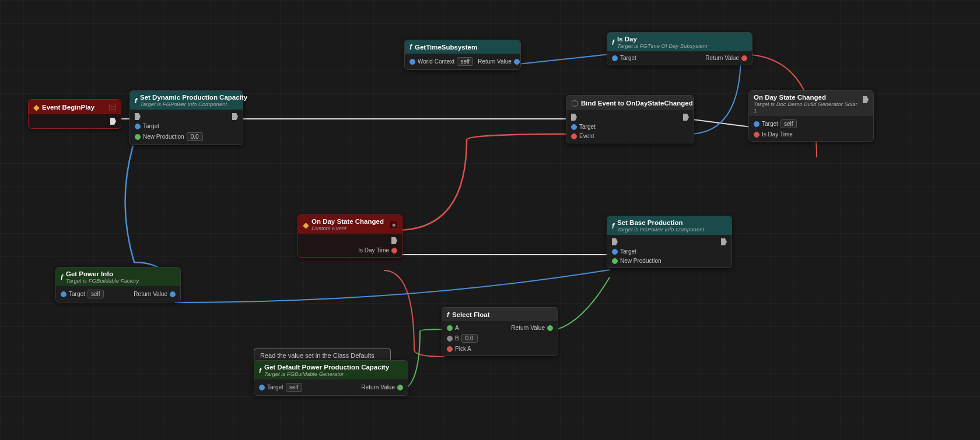 The width and height of the screenshot is (980, 440). Describe the element at coordinates (660, 223) in the screenshot. I see `set-base-title: Set Base Production` at that location.